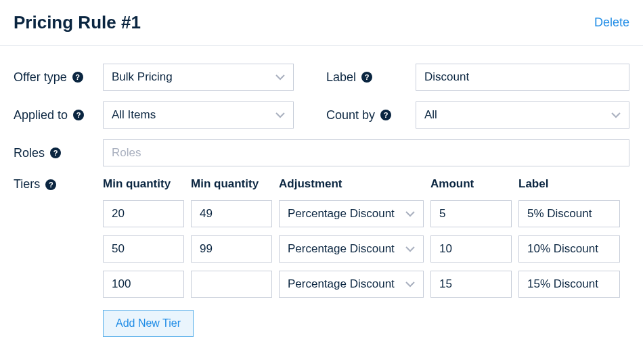  Describe the element at coordinates (523, 115) in the screenshot. I see `count-by-select: All` at that location.